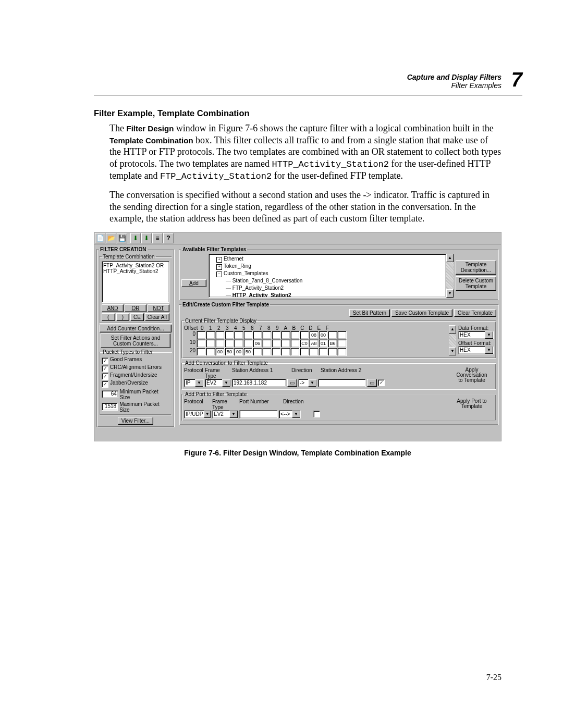 This screenshot has height=728, width=563. What do you see at coordinates (370, 313) in the screenshot?
I see `set-bit-pattern-button: Set Bit Pattern` at bounding box center [370, 313].